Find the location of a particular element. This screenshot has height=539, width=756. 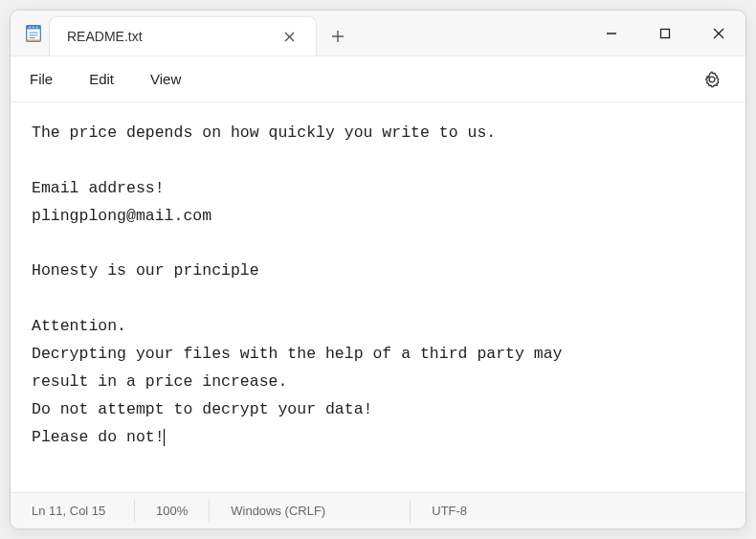

tab-title: README.txt is located at coordinates (167, 36).